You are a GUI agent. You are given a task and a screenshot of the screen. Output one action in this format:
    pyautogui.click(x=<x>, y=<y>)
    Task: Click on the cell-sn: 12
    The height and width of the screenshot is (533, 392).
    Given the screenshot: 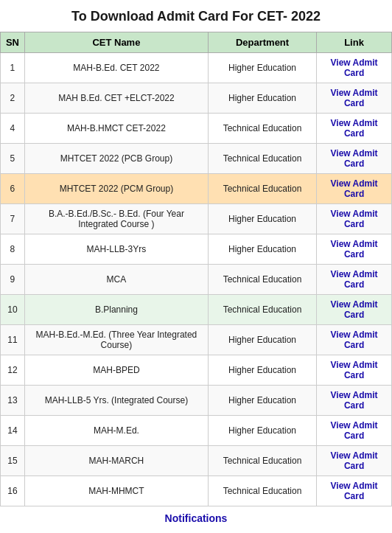 What is the action you would take?
    pyautogui.click(x=13, y=370)
    